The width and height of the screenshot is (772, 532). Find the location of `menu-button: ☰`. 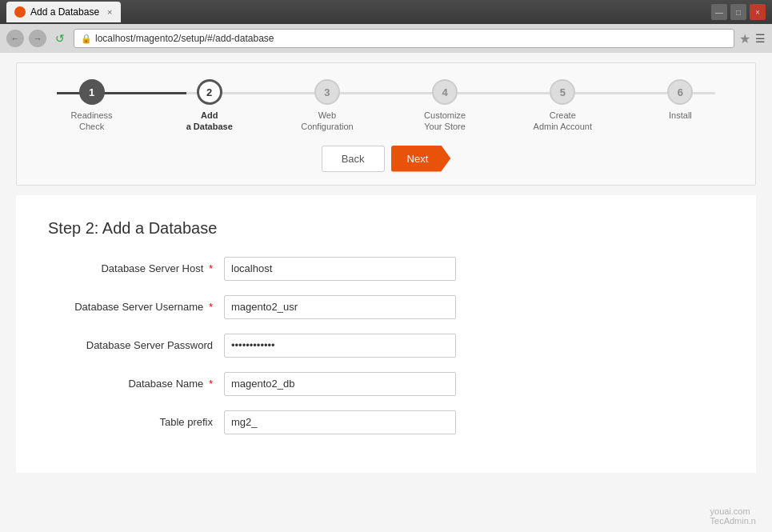

menu-button: ☰ is located at coordinates (760, 38).